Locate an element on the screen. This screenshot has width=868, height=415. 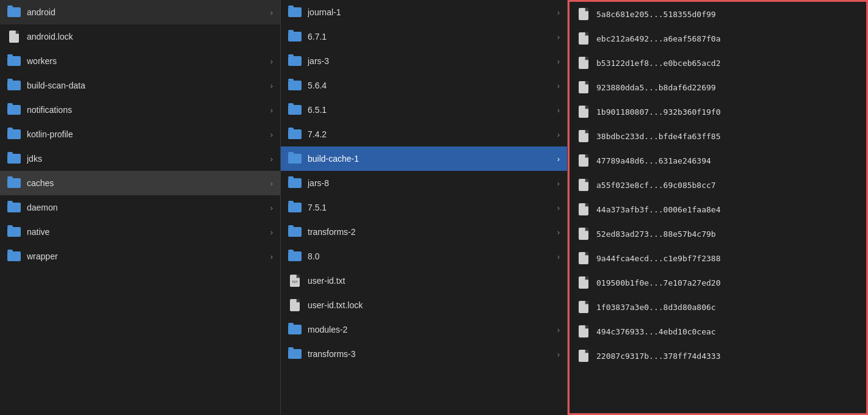
hash-name: a55f023e8cf...69c085b8cc7 is located at coordinates (728, 186).